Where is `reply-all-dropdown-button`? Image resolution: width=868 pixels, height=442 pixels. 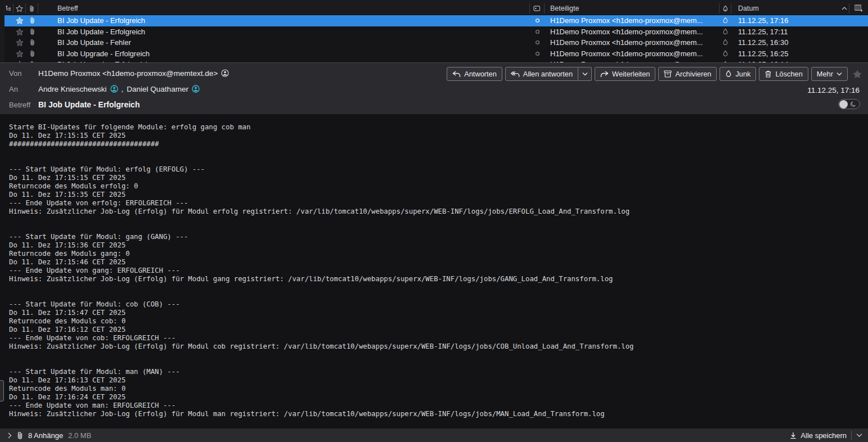
reply-all-dropdown-button is located at coordinates (585, 74).